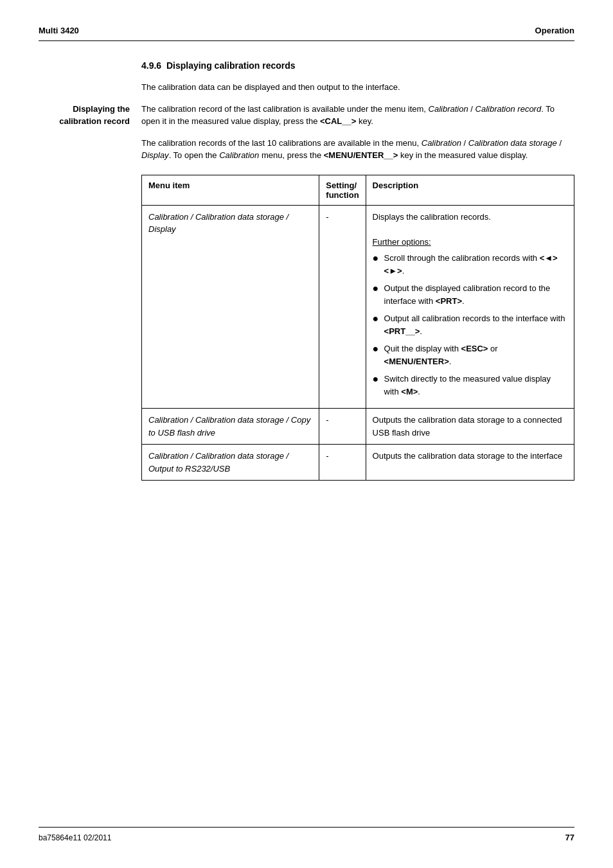 Image resolution: width=613 pixels, height=868 pixels. What do you see at coordinates (358, 116) in the screenshot?
I see `para1-text: The calibration record of the last calib…` at bounding box center [358, 116].